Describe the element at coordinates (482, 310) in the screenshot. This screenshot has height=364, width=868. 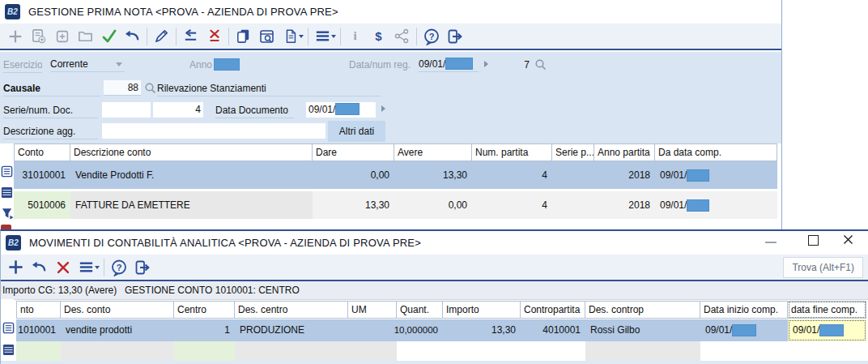
I see `col-header-importo: Importo` at that location.